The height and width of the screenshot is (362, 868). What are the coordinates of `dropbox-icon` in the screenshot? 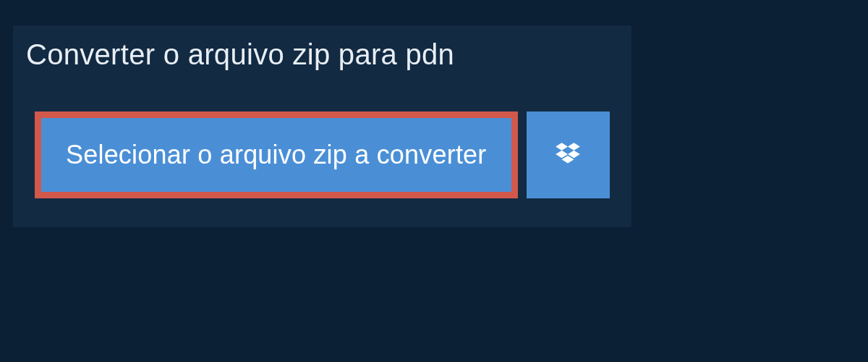 It's located at (568, 155).